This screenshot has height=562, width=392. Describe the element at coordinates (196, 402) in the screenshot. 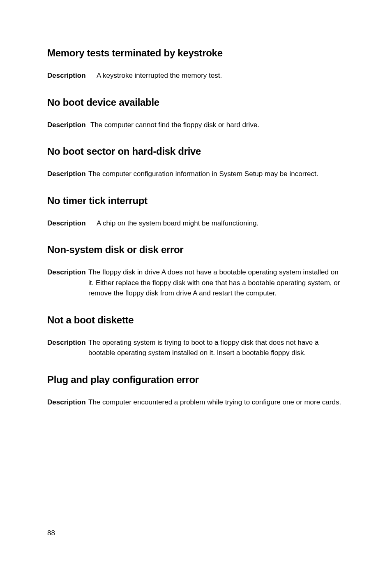

I see `description-row: Description The computer encountered a p…` at that location.